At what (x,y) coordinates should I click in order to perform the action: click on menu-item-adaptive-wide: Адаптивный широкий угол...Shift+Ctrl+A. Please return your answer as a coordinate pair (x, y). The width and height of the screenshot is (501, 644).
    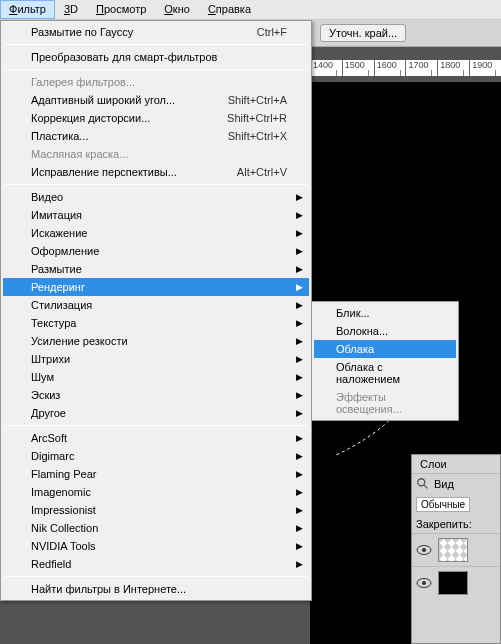
    Looking at the image, I should click on (156, 100).